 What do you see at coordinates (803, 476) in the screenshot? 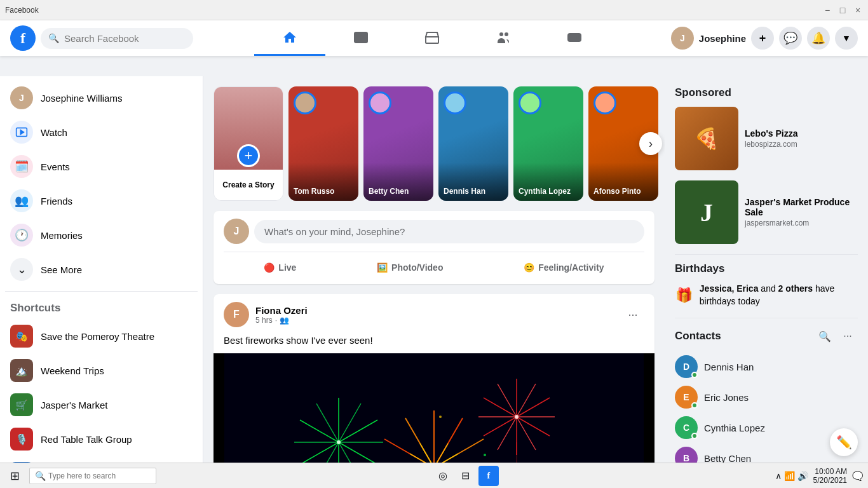
I see `volume-icon: 🔊` at bounding box center [803, 476].